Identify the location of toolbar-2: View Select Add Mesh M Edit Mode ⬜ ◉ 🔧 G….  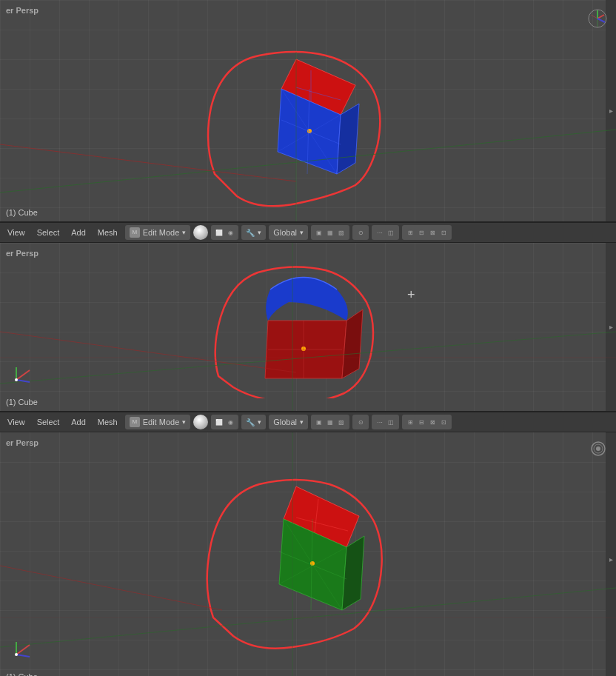
(308, 422).